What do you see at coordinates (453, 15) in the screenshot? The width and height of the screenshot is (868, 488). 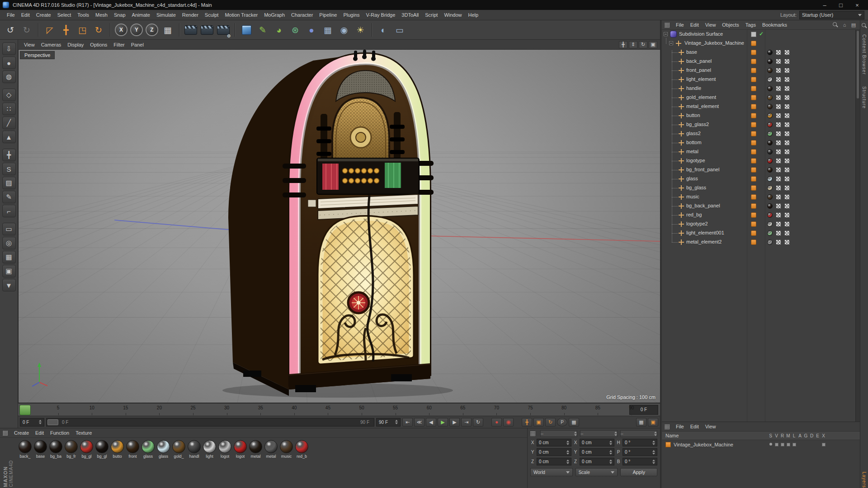 I see `menu-window: Window` at bounding box center [453, 15].